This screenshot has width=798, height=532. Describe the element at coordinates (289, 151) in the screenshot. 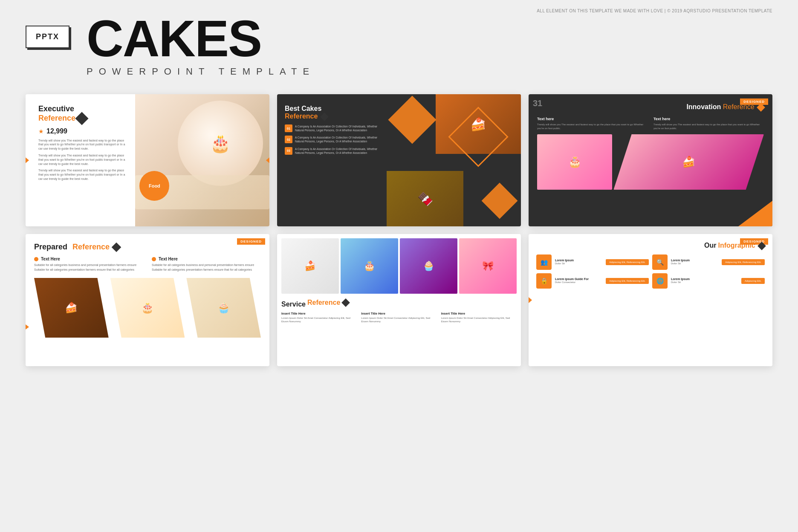

I see `num-badge-3: 03` at that location.